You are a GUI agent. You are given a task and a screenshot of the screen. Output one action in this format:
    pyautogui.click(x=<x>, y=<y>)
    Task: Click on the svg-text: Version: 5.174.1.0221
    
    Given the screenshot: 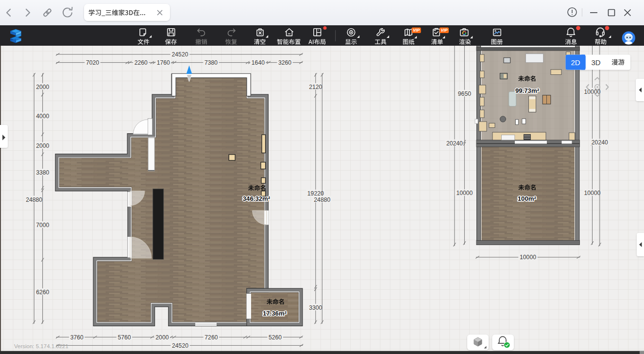 What is the action you would take?
    pyautogui.click(x=41, y=346)
    